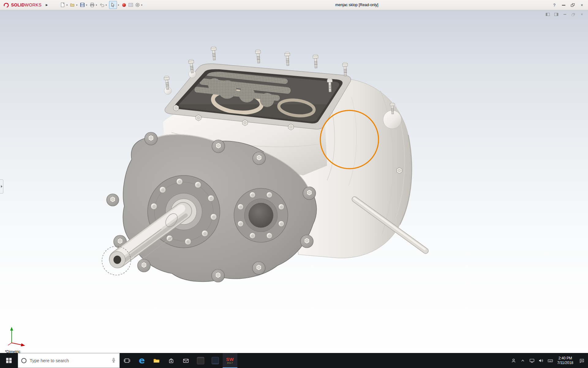  I want to click on edge-icon: e, so click(142, 361).